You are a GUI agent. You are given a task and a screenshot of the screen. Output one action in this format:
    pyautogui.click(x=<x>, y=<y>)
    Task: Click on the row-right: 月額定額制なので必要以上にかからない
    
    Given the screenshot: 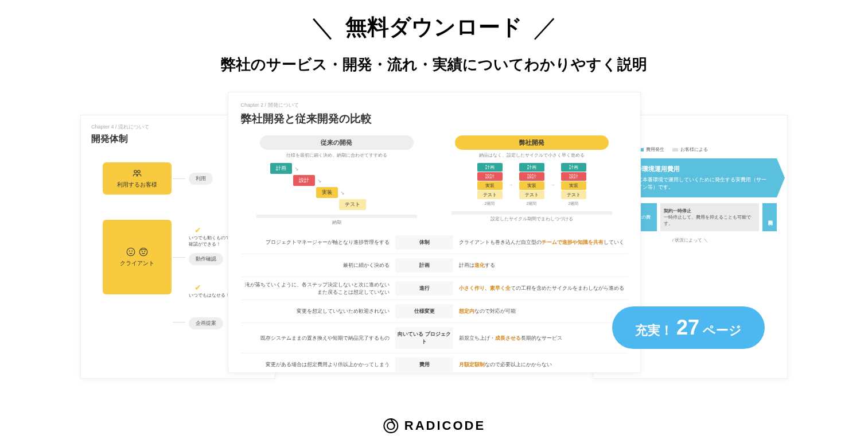 What is the action you would take?
    pyautogui.click(x=540, y=365)
    